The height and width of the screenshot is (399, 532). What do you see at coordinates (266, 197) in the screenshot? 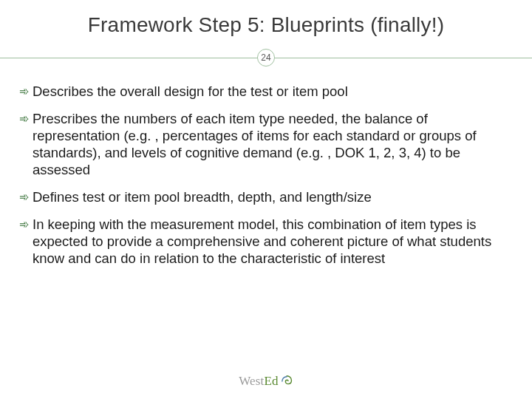
I see `list-item: ➾ Defines test or item pool breadth, dep…` at bounding box center [266, 197].